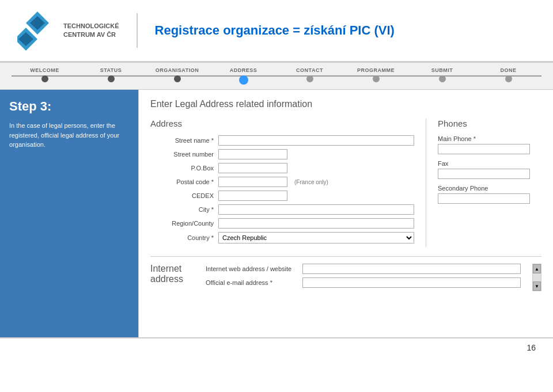 The width and height of the screenshot is (553, 392). What do you see at coordinates (484, 183) in the screenshot?
I see `phones-column: Phones Main Phone * Fax Secondary Phone` at bounding box center [484, 183].